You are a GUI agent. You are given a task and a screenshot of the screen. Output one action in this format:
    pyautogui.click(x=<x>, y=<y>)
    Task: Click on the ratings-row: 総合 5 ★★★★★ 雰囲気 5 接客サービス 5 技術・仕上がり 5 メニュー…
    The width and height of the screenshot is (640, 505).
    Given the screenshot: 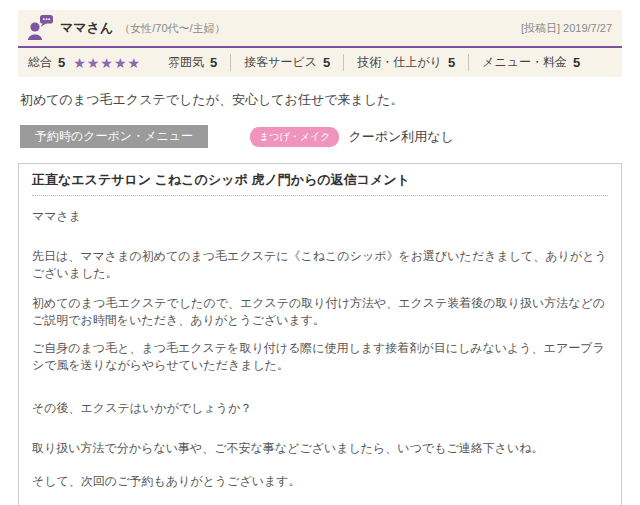 What is the action you would take?
    pyautogui.click(x=320, y=62)
    